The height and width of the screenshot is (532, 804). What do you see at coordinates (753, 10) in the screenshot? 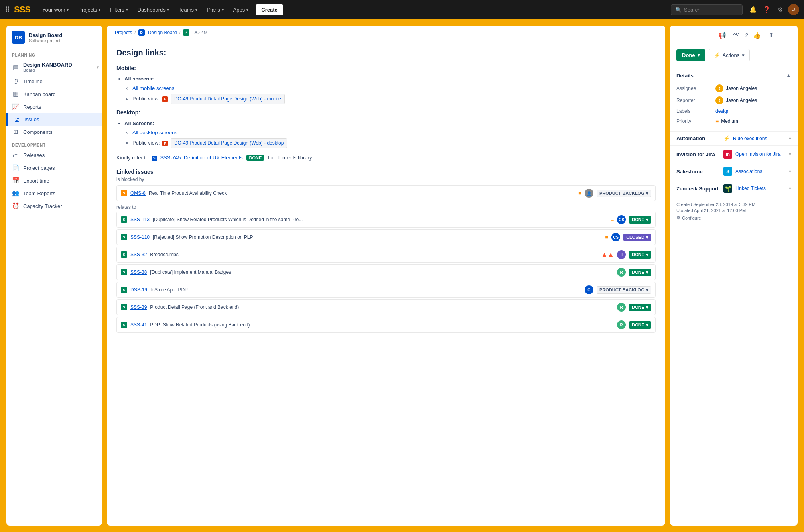
I see `notifications-icon: 🔔` at bounding box center [753, 10].